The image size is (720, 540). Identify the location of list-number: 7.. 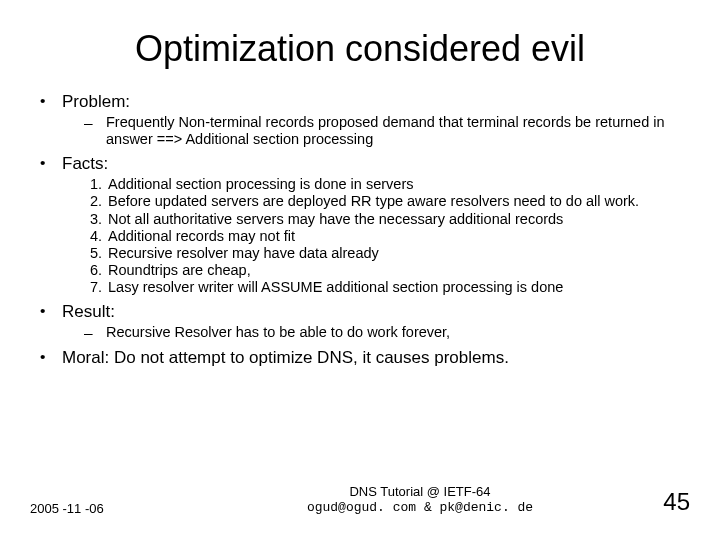
(96, 288).